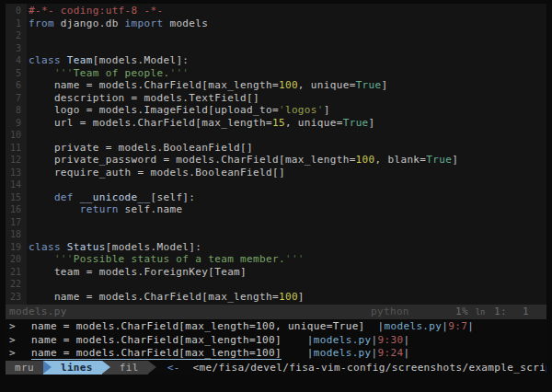  Describe the element at coordinates (156, 353) in the screenshot. I see `result-text: name = models.CharField[max_length=100]` at that location.